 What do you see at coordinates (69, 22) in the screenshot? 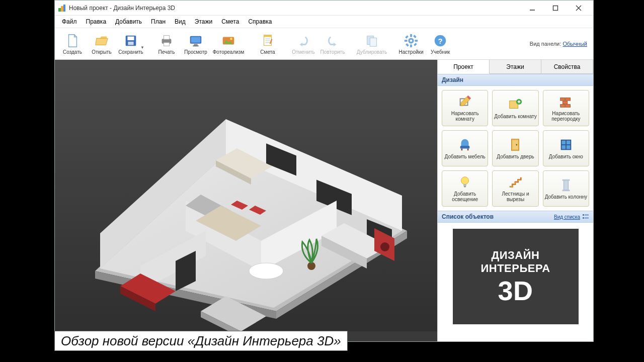
I see `menu-file: Файл` at bounding box center [69, 22].